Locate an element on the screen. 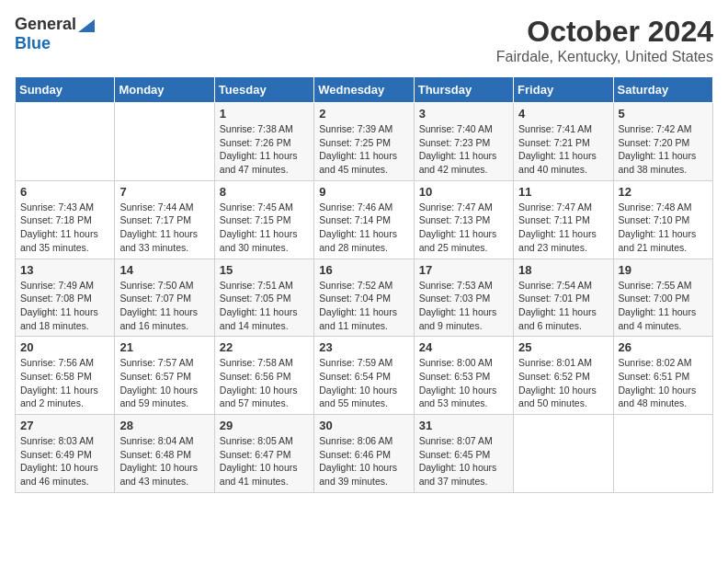 The width and height of the screenshot is (728, 563). day-info: Sunrise: 7:55 AMSunset: 7:00 PMDaylight:… is located at coordinates (664, 305).